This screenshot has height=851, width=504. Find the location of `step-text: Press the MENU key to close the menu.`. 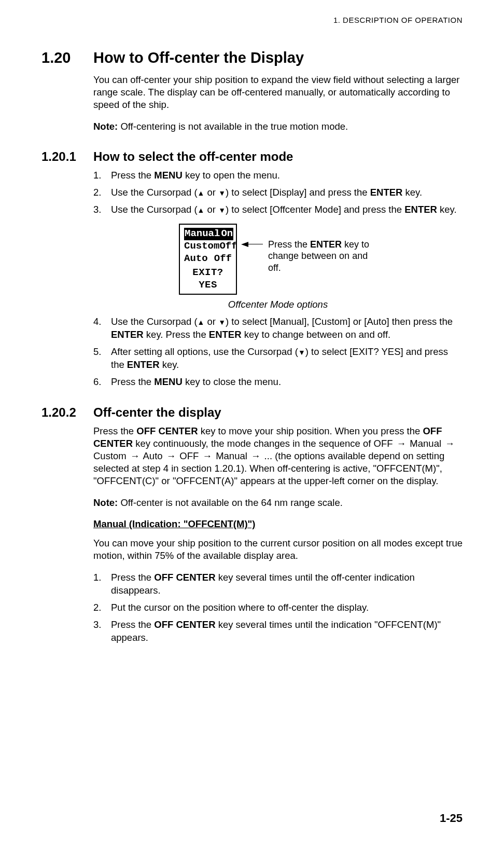

step-text: Press the MENU key to close the menu. is located at coordinates (287, 382).